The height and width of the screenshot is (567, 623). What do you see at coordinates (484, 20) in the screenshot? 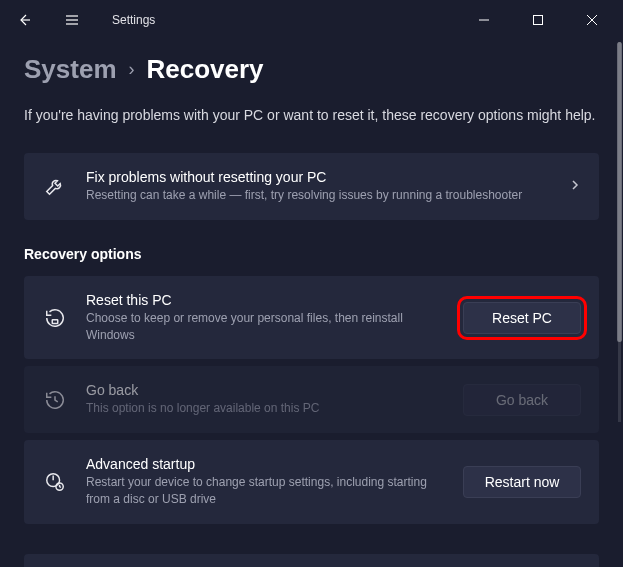
I see `minimize-icon` at bounding box center [484, 20].